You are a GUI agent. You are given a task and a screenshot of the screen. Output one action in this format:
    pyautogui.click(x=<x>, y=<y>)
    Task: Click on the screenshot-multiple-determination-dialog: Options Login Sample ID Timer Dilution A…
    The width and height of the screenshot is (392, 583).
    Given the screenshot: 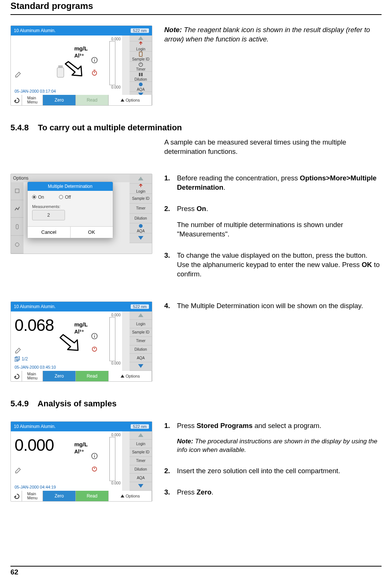 What is the action you would take?
    pyautogui.click(x=81, y=214)
    